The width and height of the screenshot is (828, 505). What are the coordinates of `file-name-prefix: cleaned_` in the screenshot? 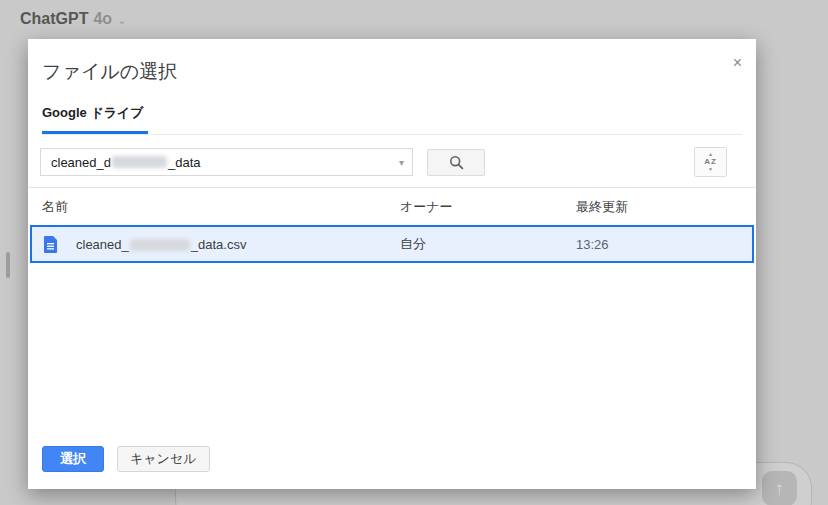 It's located at (102, 244).